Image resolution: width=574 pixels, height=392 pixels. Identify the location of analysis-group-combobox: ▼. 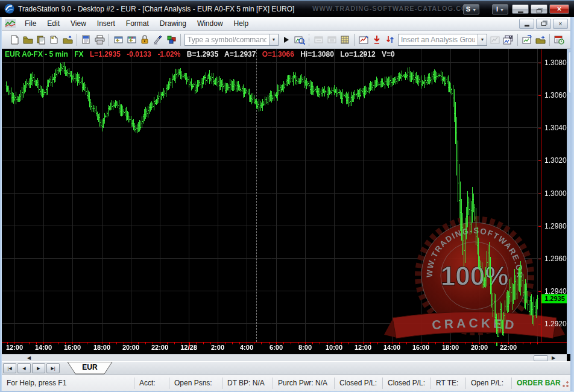
(443, 40).